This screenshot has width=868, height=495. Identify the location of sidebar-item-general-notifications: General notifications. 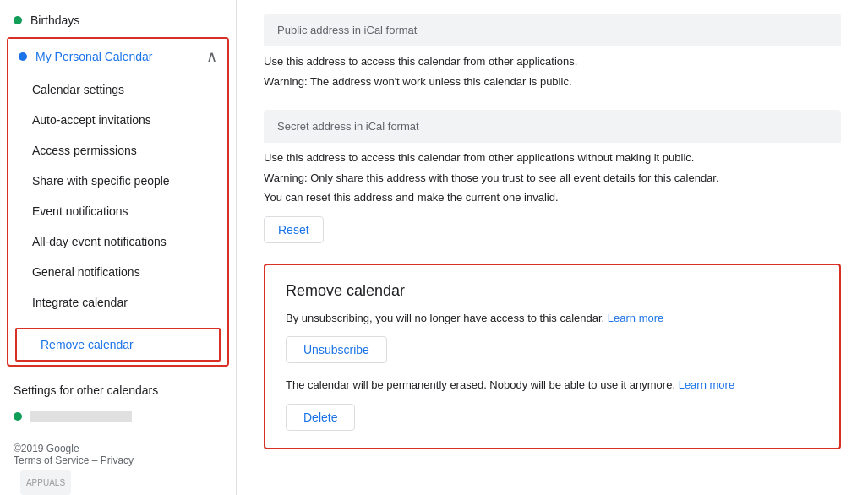
(118, 272).